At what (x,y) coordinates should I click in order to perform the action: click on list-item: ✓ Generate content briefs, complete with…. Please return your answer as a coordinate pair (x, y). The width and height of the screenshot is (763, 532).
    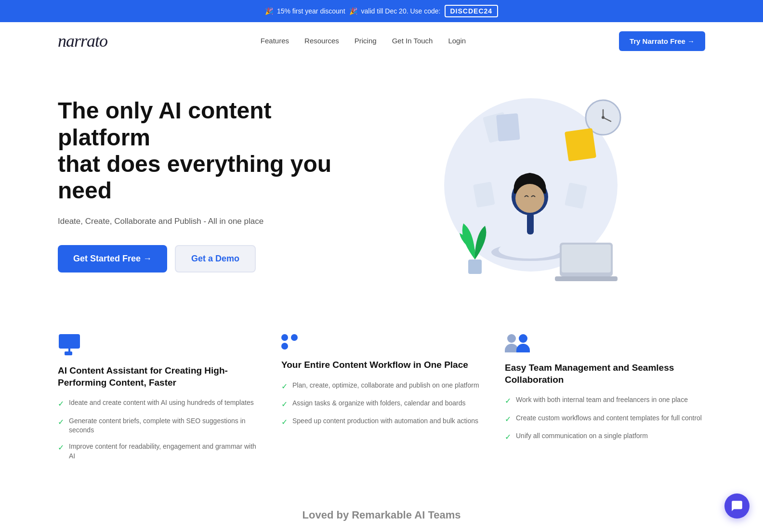
    Looking at the image, I should click on (158, 426).